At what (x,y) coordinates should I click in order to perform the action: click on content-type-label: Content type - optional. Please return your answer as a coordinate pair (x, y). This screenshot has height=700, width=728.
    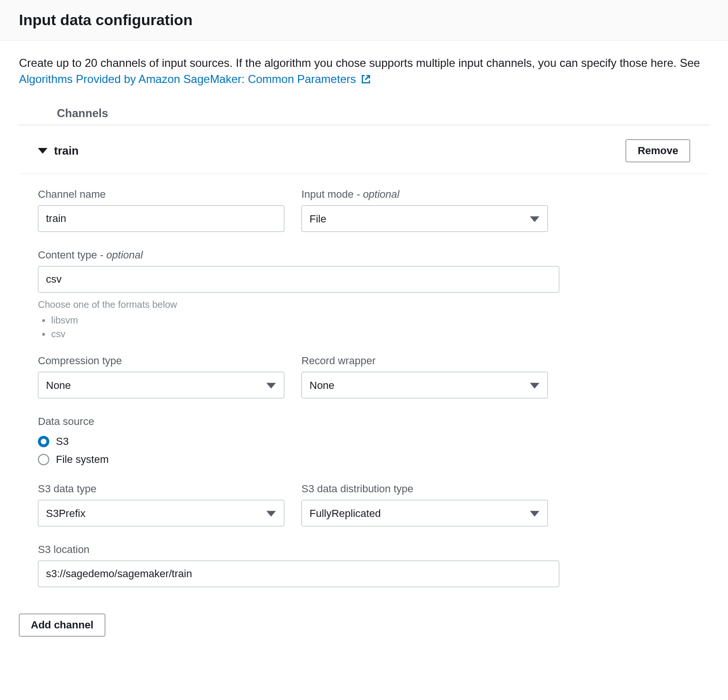
    Looking at the image, I should click on (299, 255).